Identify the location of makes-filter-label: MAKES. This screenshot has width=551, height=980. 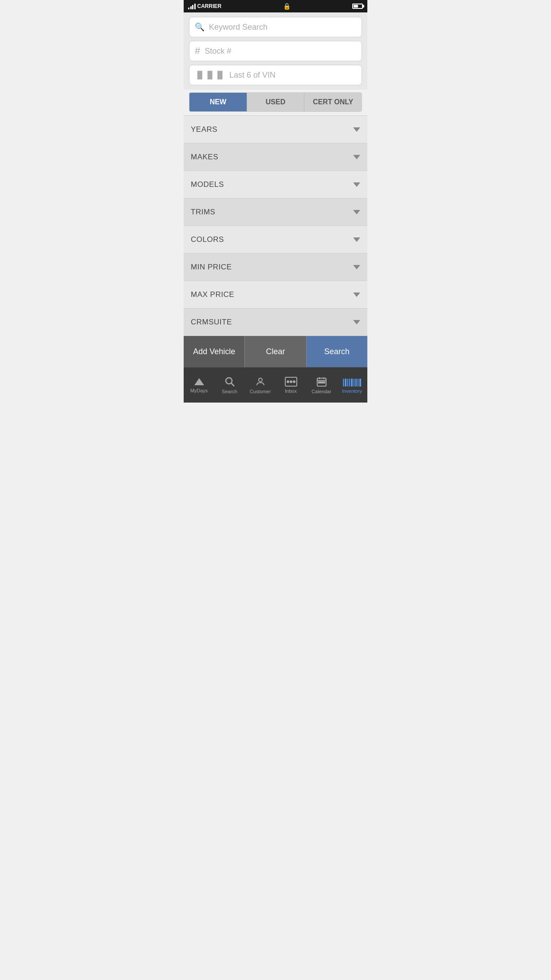
(205, 157).